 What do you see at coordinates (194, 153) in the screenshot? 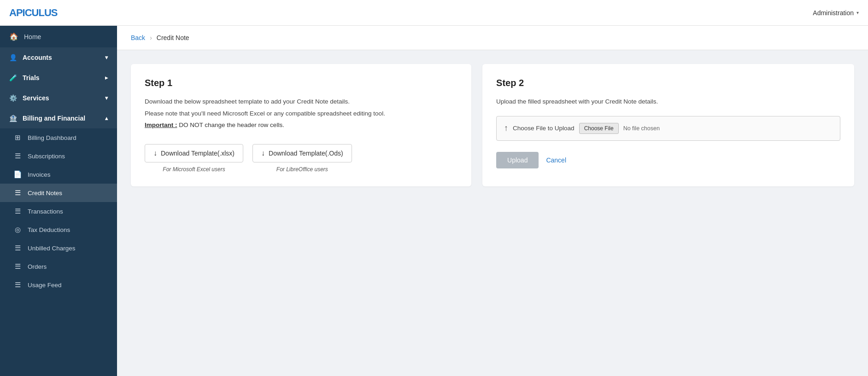
I see `download-xlsx-button: ↓ Download Template(.xlsx)` at bounding box center [194, 153].